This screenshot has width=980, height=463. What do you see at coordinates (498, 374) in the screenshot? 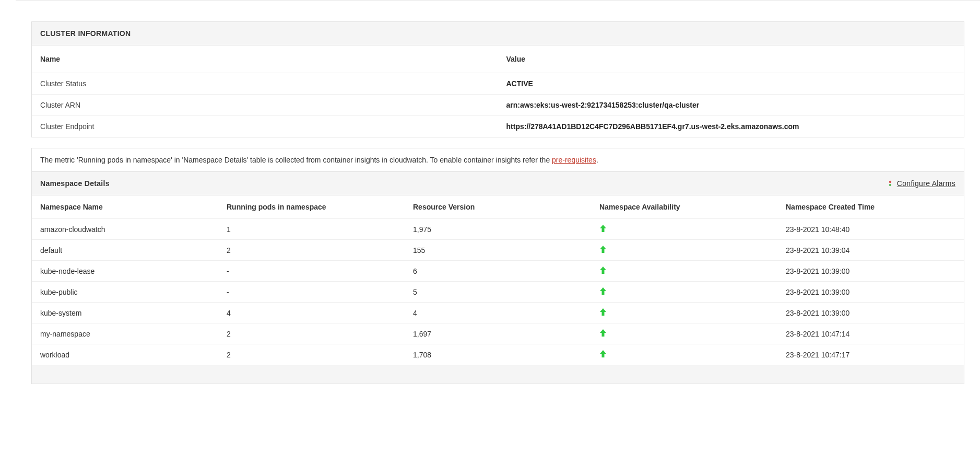
I see `namespace-table-footer` at bounding box center [498, 374].